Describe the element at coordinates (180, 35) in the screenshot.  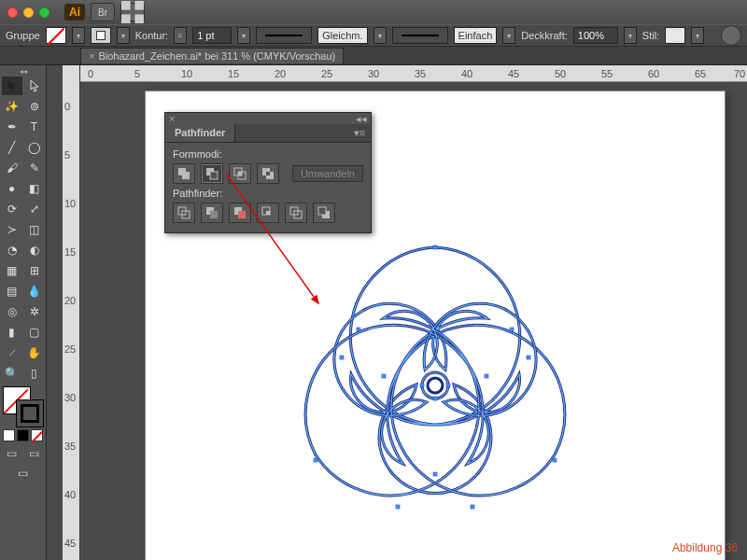
I see `stroke-weight-stepper: ≡` at that location.